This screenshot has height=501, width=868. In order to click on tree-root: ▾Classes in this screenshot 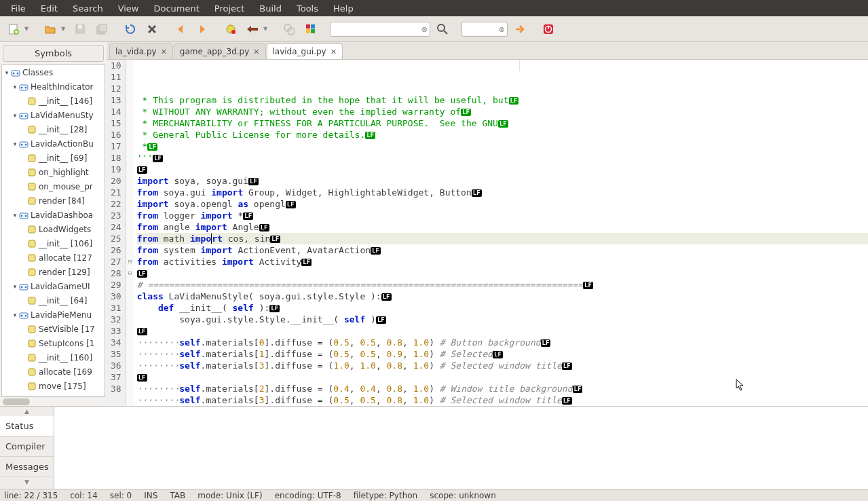, I will do `click(53, 72)`.